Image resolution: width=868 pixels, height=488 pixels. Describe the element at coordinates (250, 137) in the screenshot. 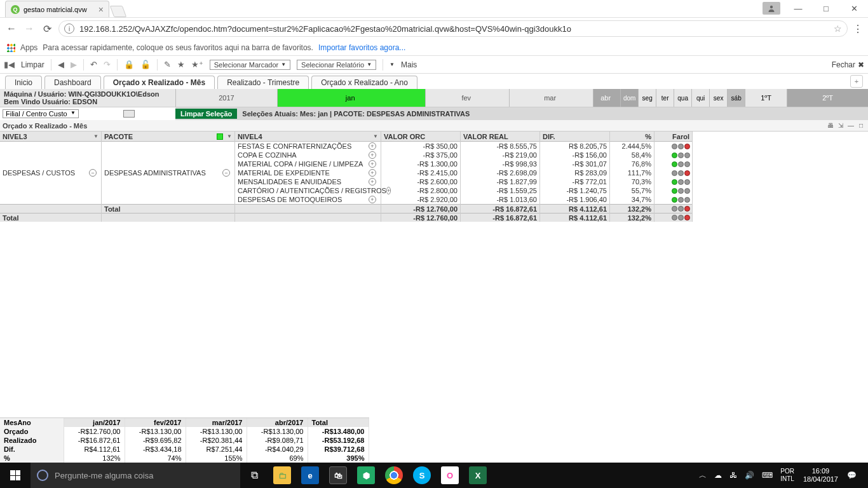

I see `col-nivel4: NIVEL4` at that location.